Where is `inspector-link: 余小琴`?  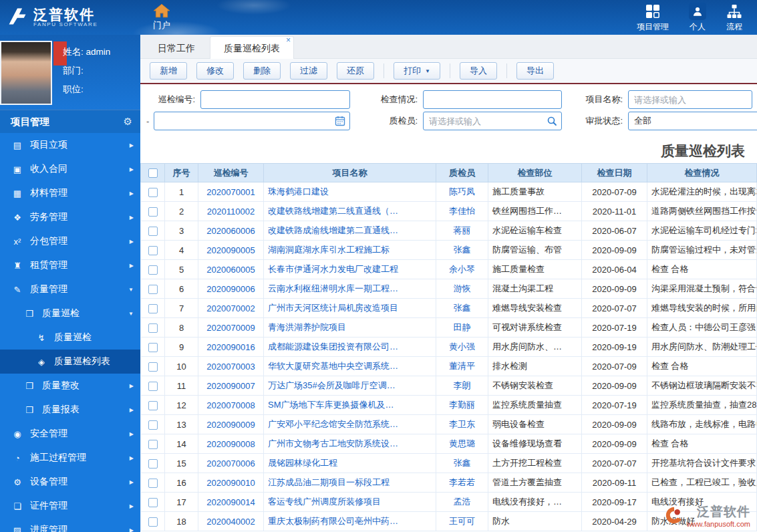 inspector-link: 余小琴 is located at coordinates (462, 270).